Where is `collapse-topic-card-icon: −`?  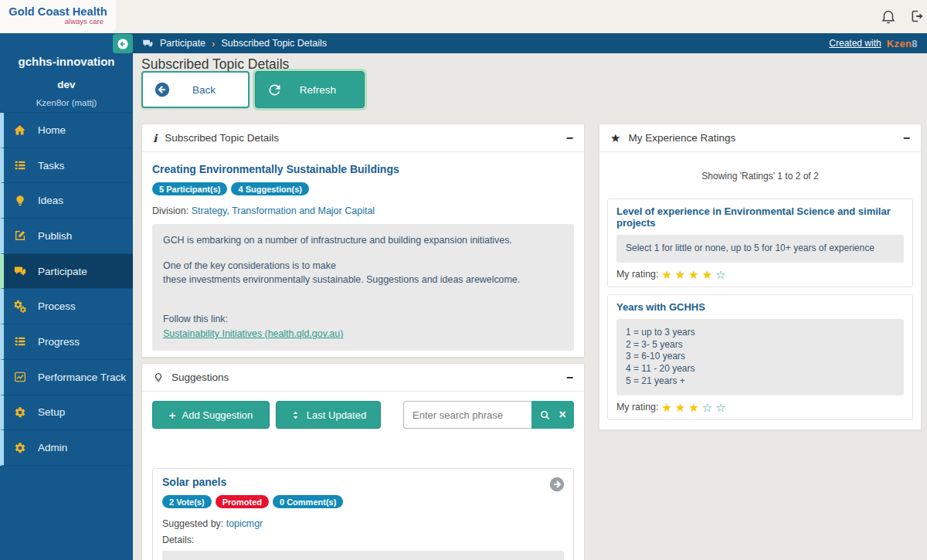 collapse-topic-card-icon: − is located at coordinates (570, 138).